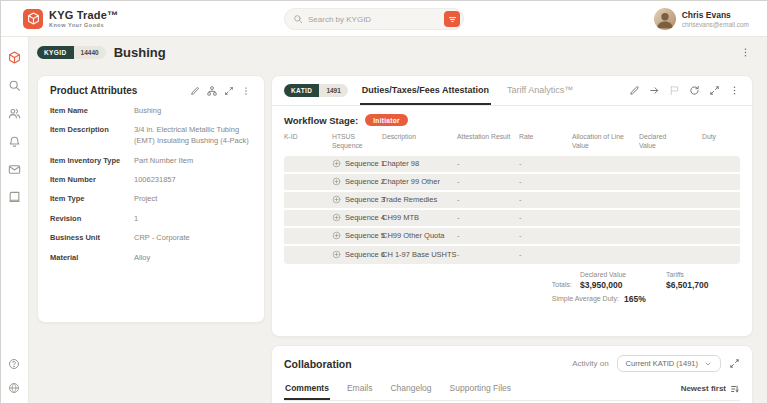 This screenshot has height=404, width=768. I want to click on tab-supporting-files: Supporting Files, so click(480, 390).